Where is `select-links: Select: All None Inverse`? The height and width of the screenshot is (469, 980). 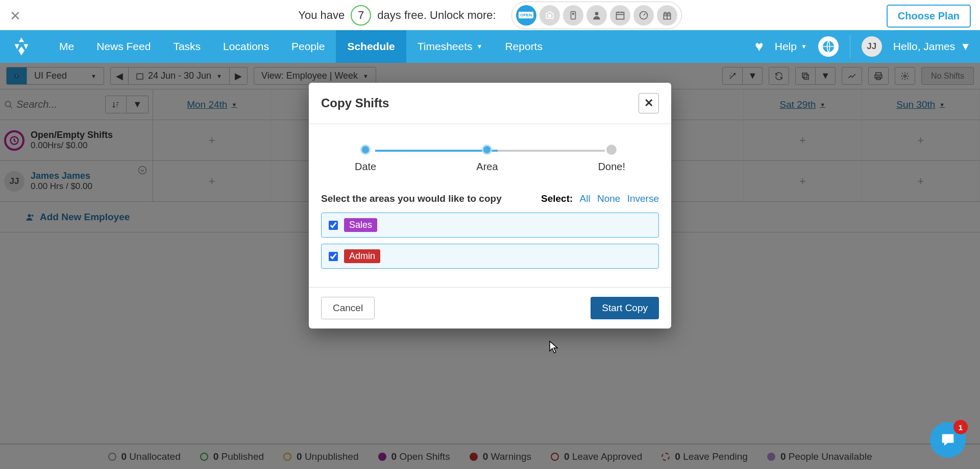
select-links: Select: All None Inverse is located at coordinates (600, 199).